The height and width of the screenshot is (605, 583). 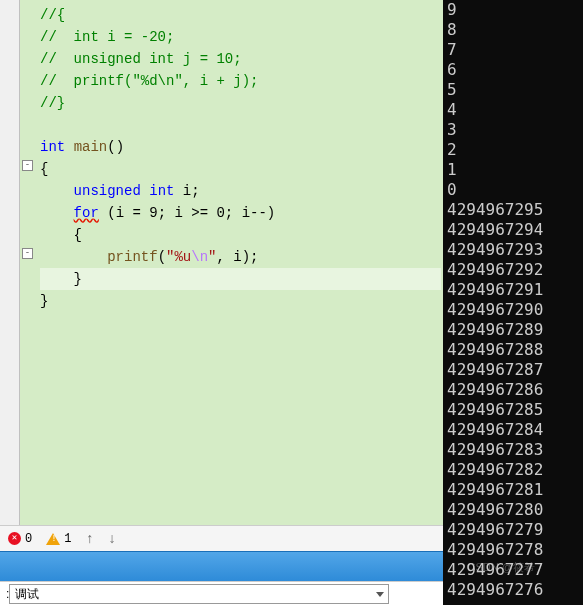 I want to click on console-line: 4294967284, so click(x=513, y=430).